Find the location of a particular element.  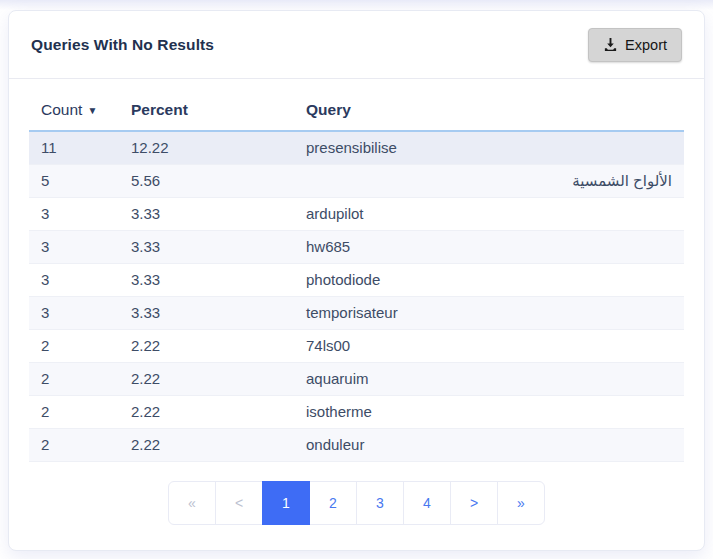

query-cell: photodiode is located at coordinates (489, 280).